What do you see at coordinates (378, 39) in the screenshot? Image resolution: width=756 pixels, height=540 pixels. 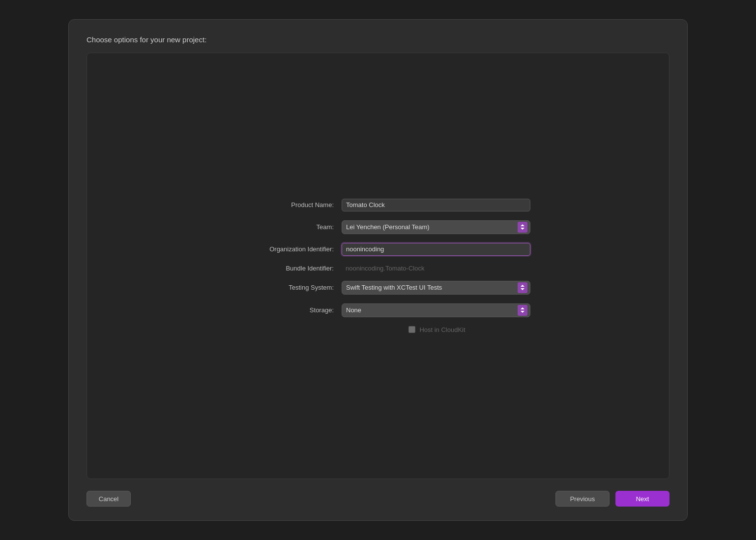 I see `dialog-title: Choose options for your new project:` at bounding box center [378, 39].